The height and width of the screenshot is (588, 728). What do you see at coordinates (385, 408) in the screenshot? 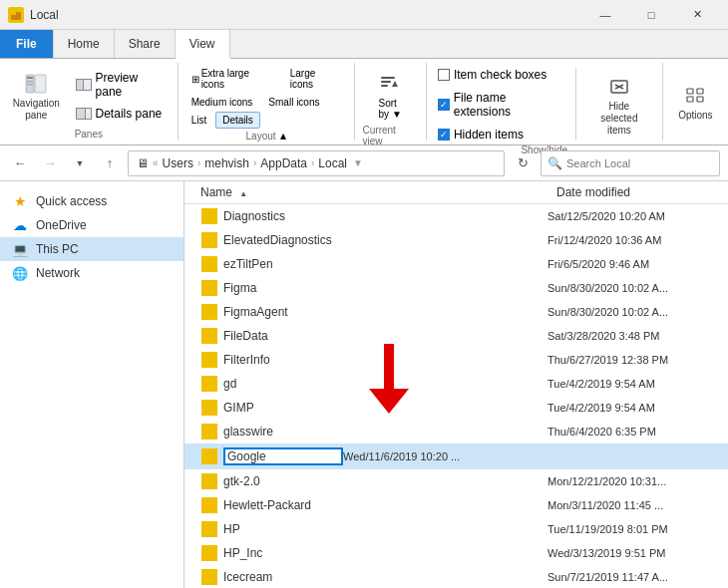
I see `file-name-text: GIMP` at bounding box center [385, 408].